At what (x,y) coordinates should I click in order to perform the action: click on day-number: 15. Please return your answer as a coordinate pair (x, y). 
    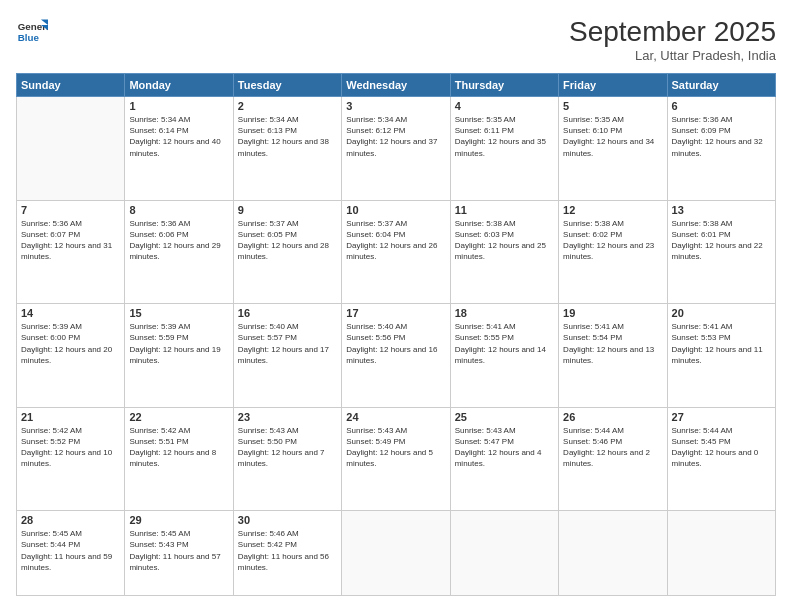
    Looking at the image, I should click on (178, 313).